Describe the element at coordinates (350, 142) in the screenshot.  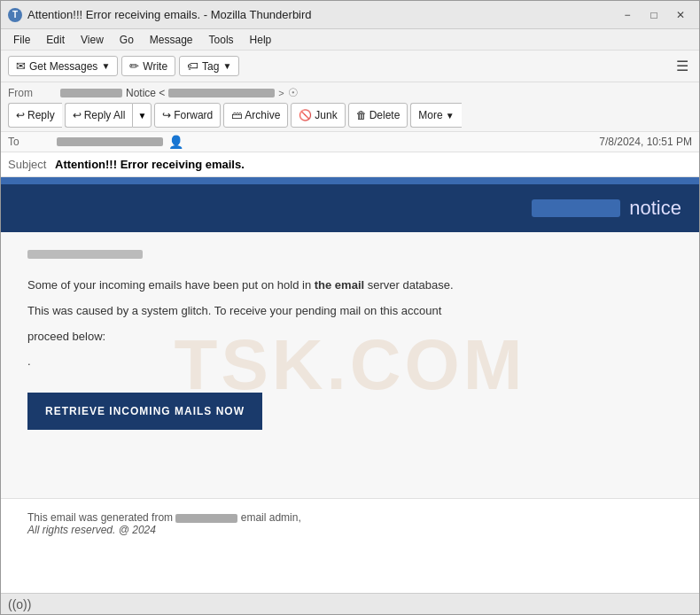
I see `to-row: To 👤 7/8/2024, 10:51 PM` at that location.